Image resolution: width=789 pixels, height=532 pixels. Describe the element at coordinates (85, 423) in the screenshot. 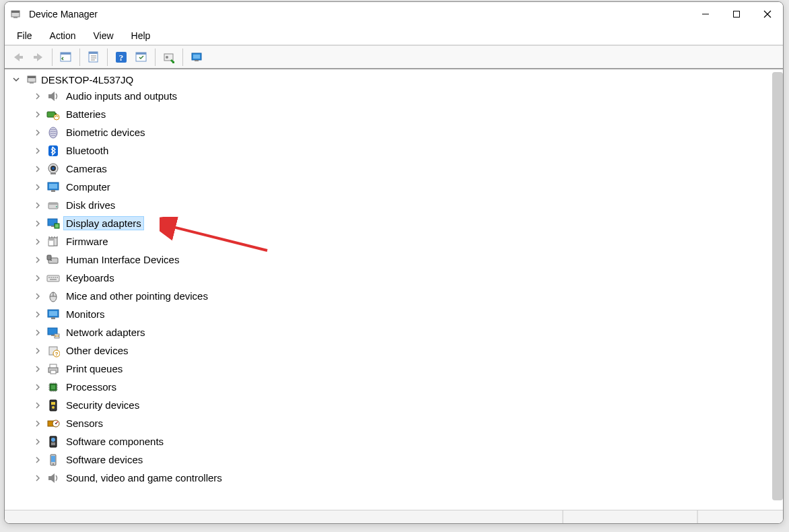

I see `tree-item-label: Sensors` at that location.